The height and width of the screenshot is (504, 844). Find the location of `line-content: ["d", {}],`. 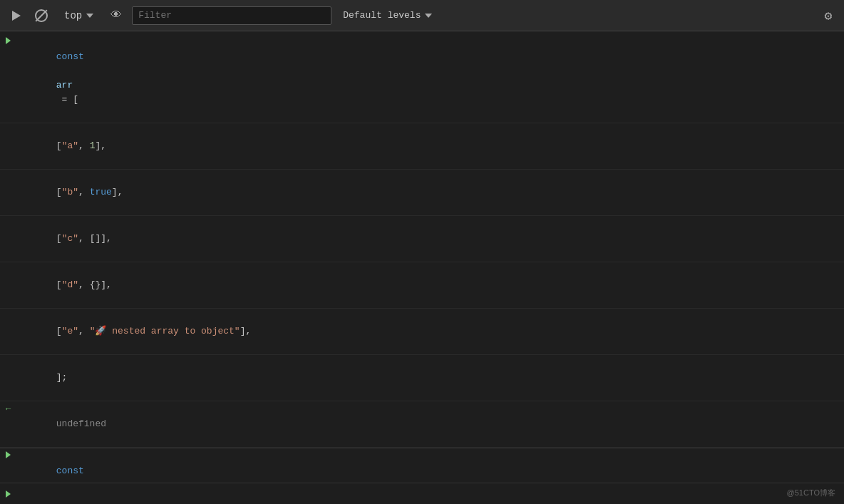

line-content: ["d", {}], is located at coordinates (431, 285).